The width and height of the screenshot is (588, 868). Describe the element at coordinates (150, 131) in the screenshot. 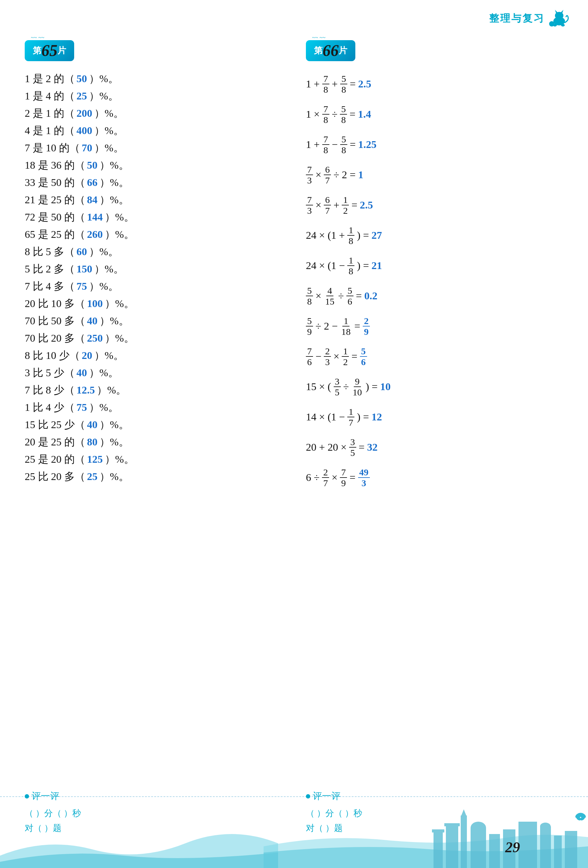

I see `problem-65-4: 4 是 1 的（400）%。` at that location.